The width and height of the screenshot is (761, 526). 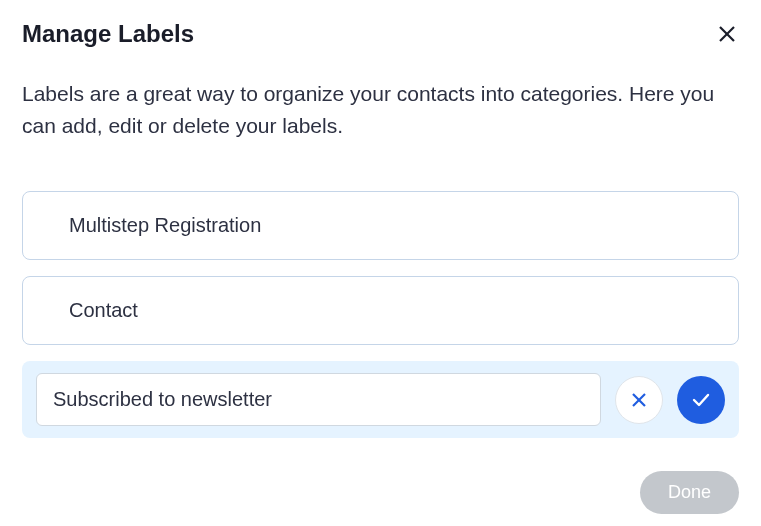 What do you see at coordinates (380, 400) in the screenshot?
I see `label-edit-row` at bounding box center [380, 400].